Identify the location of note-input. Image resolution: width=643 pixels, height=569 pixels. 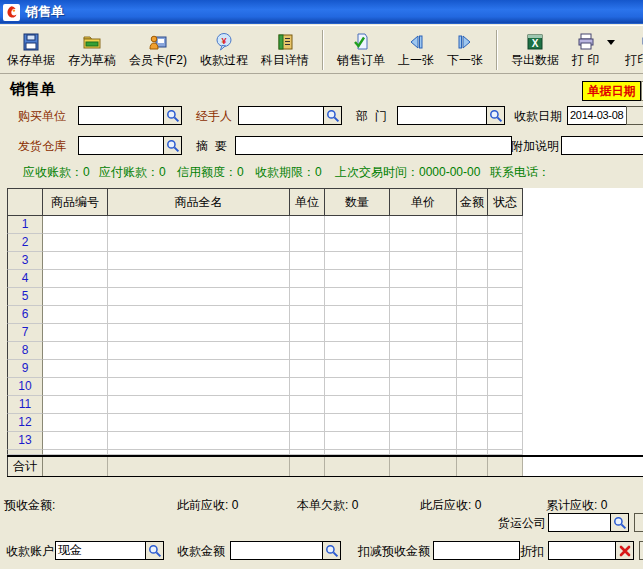
(602, 146).